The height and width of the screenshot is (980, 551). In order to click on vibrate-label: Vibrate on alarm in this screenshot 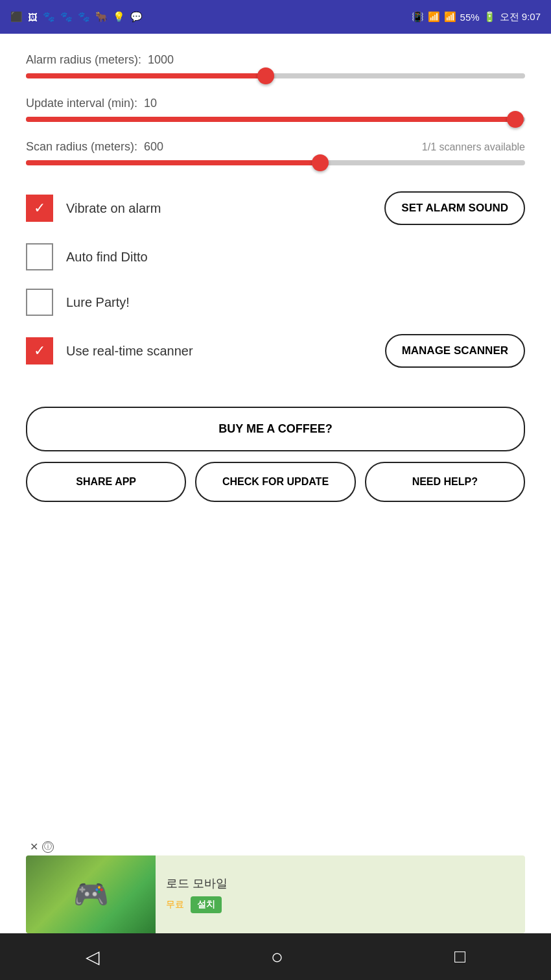, I will do `click(226, 209)`.